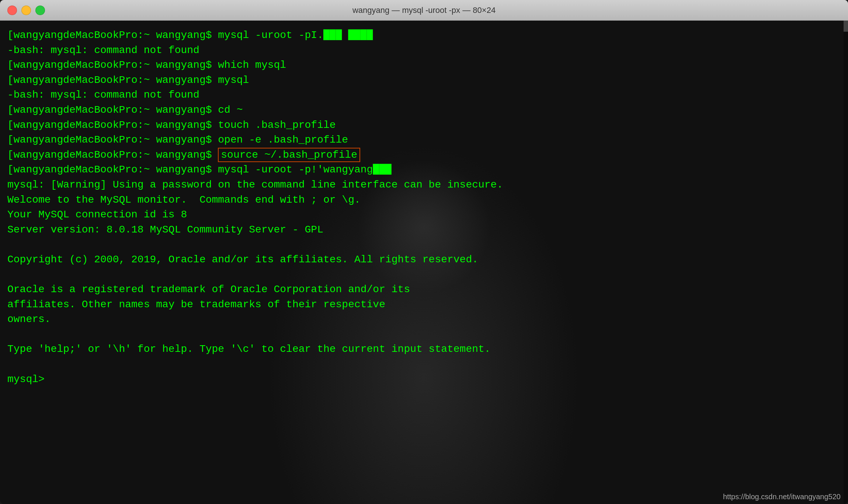 The image size is (848, 504). Describe the element at coordinates (846, 26) in the screenshot. I see `scrollbar-thumb` at that location.